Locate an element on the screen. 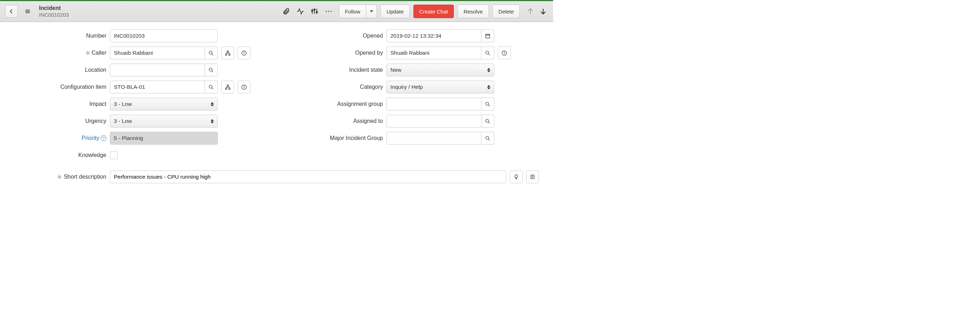 This screenshot has height=309, width=980. opened-label: Opened is located at coordinates (337, 36).